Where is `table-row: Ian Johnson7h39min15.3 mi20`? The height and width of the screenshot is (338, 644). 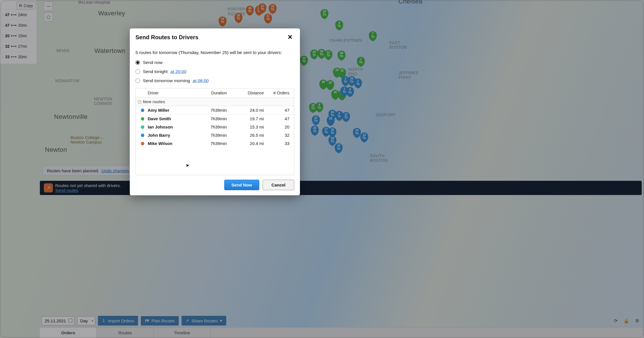 table-row: Ian Johnson7h39min15.3 mi20 is located at coordinates (215, 127).